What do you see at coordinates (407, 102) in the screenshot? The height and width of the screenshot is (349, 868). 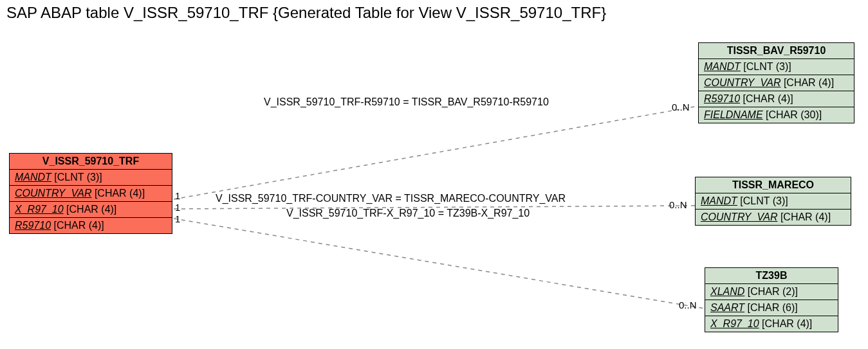 I see `relation-label-1: V_ISSR_59710_TRF-R59710 = TISSR_BAV_R597…` at bounding box center [407, 102].